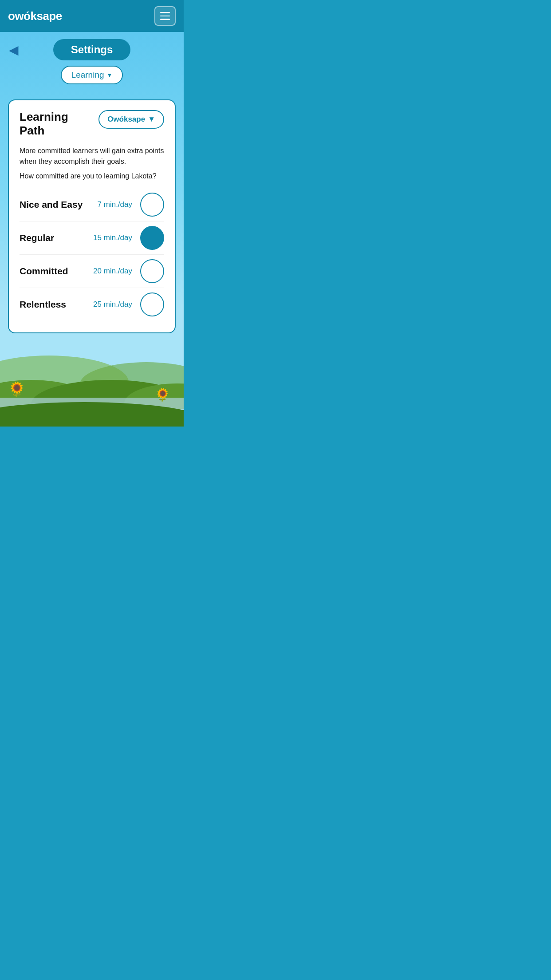 Image resolution: width=551 pixels, height=980 pixels. Describe the element at coordinates (92, 52) in the screenshot. I see `header-area: ◀ Settings` at that location.